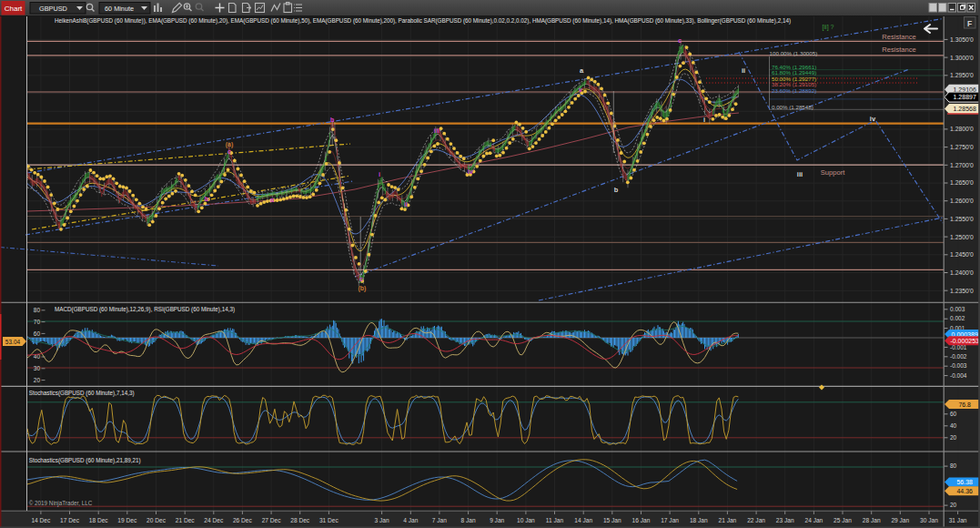 The height and width of the screenshot is (528, 980). Describe the element at coordinates (929, 521) in the screenshot. I see `svg-text: 30 Jan` at that location.